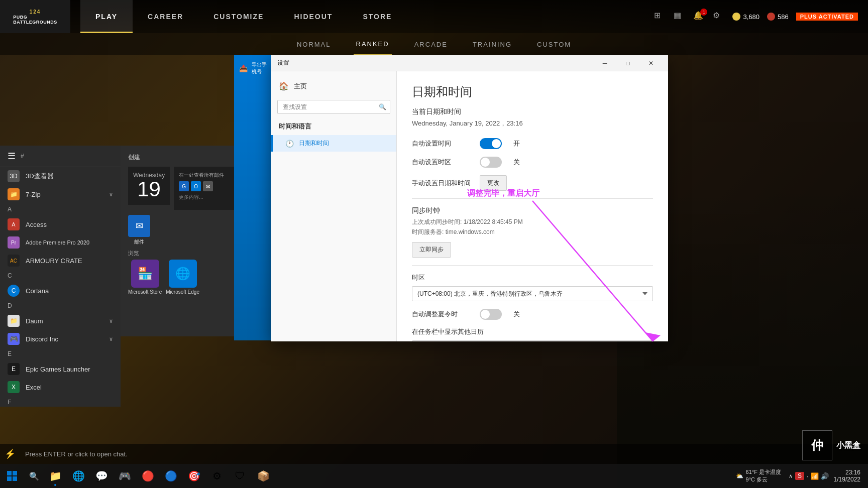 This screenshot has width=868, height=488. I want to click on tray-icons: · 📶 🔊, so click(818, 476).